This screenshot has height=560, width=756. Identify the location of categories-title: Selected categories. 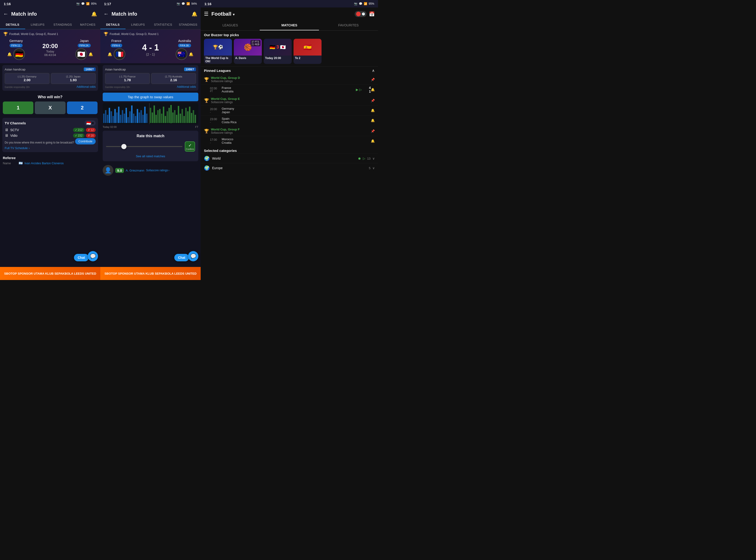
(290, 150).